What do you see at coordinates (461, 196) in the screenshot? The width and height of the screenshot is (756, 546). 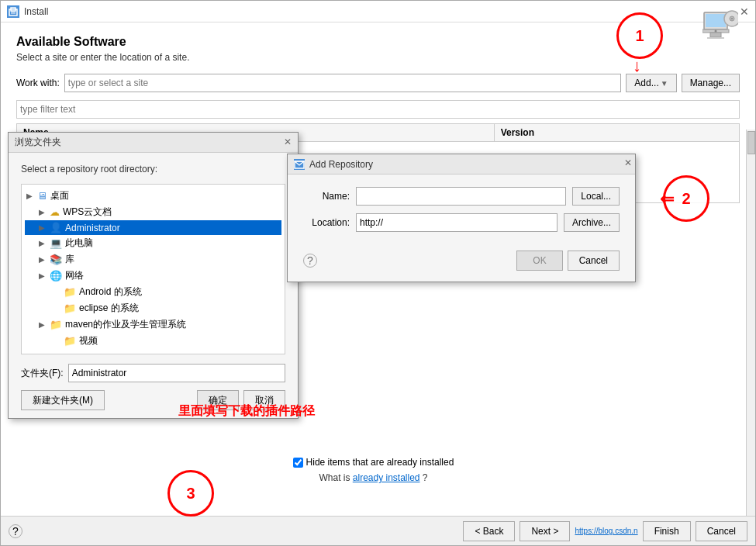 I see `repo-name-input` at bounding box center [461, 196].